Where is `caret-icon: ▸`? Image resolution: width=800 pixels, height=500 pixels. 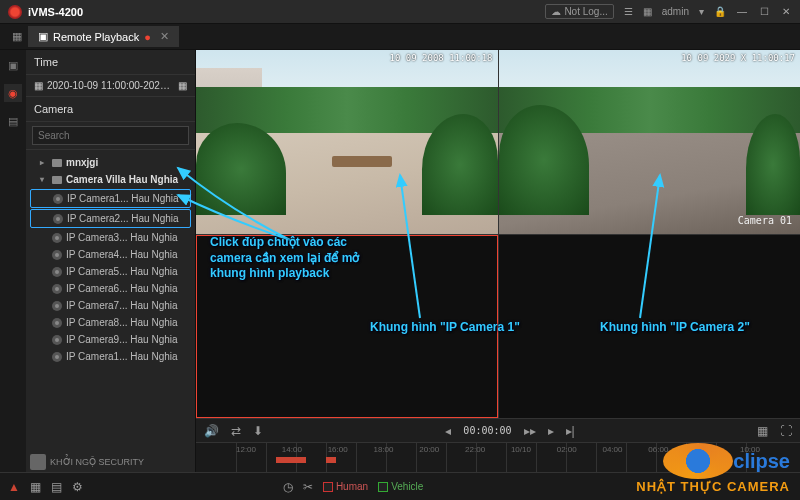 caret-icon: ▸ is located at coordinates (44, 162).